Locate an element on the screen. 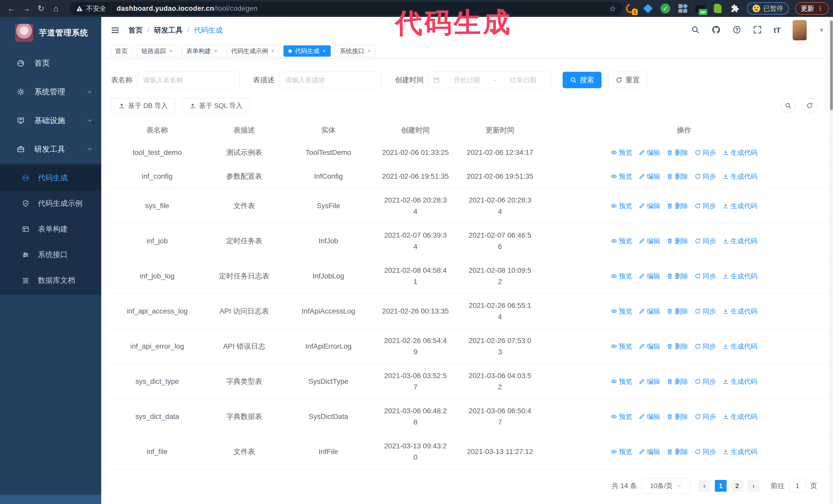 The width and height of the screenshot is (833, 504). extensions-puzzle-icon is located at coordinates (735, 8).